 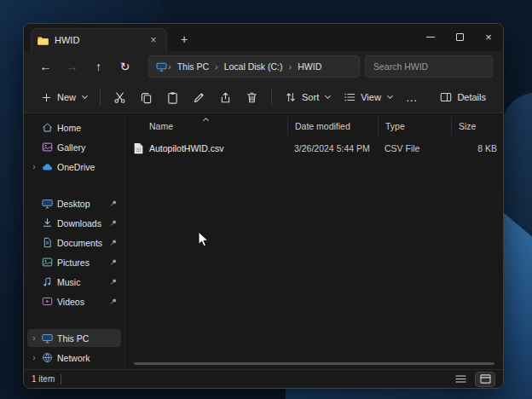 I want to click on sidebar-item-onedrive: › OneDrive, so click(x=74, y=167).